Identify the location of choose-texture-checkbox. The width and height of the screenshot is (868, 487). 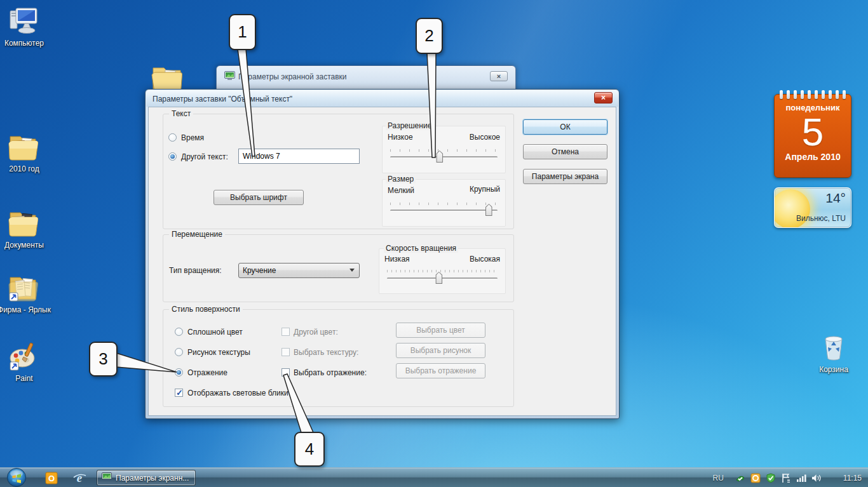
(286, 352).